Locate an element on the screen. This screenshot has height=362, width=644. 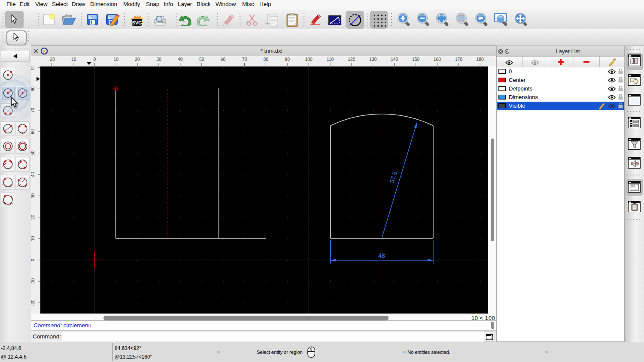
svg-text: 160 is located at coordinates (437, 59).